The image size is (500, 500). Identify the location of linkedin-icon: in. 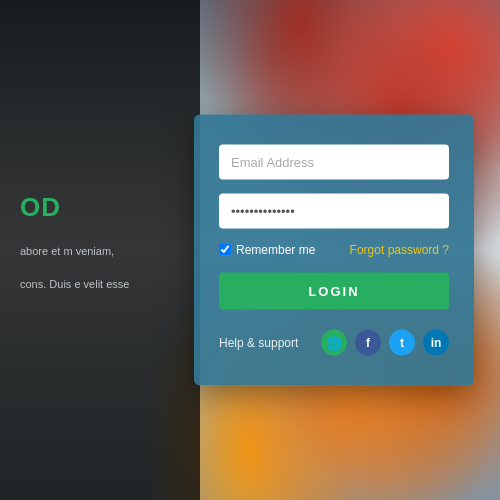
(436, 343).